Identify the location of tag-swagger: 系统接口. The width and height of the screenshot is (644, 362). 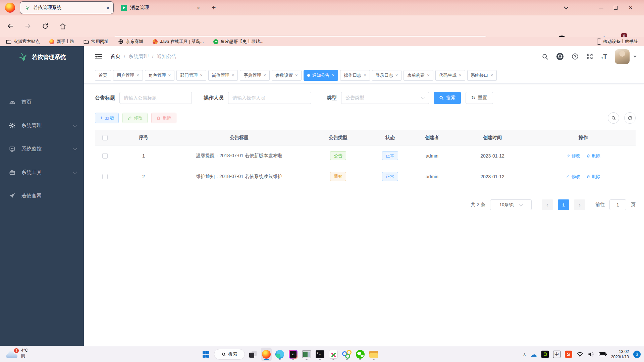
(482, 75).